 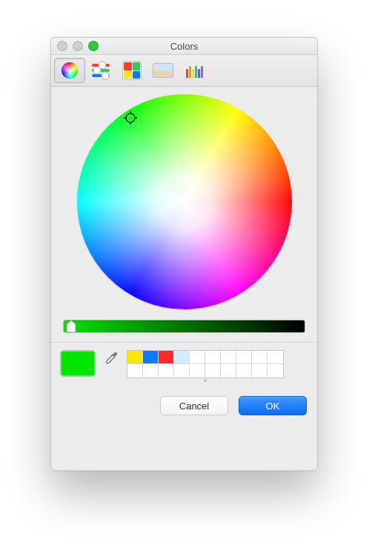 I want to click on brightness-slider-area, so click(x=184, y=328).